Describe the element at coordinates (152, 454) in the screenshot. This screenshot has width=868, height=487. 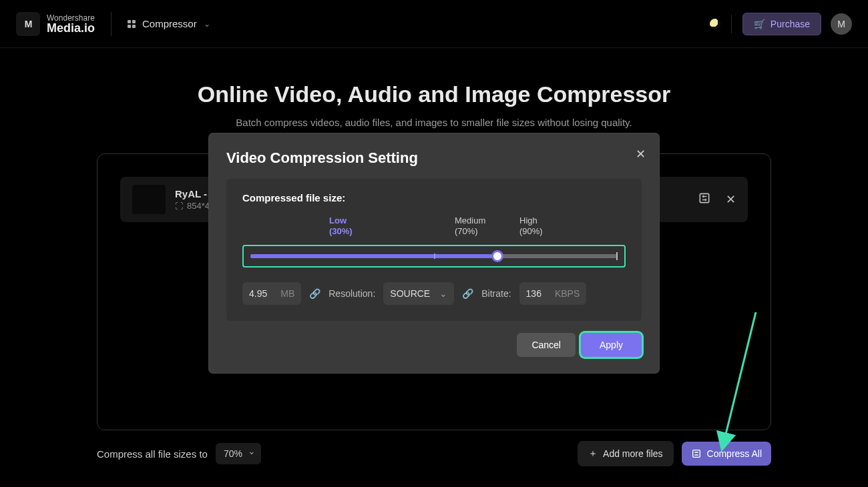
I see `compress-all-sizes-label: Compress all file sizes to` at that location.